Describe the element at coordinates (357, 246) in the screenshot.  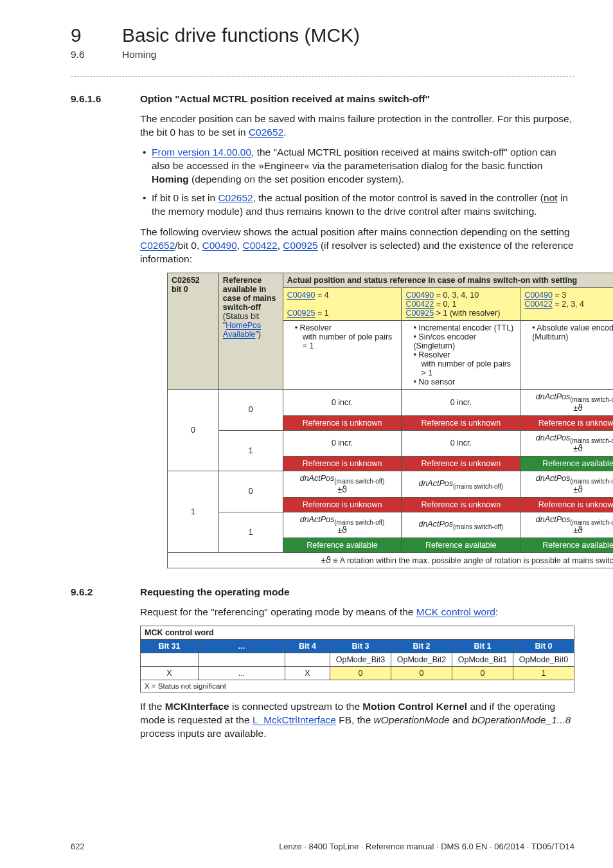
I see `s1-paragraph-2: The following overview shows the actual …` at that location.